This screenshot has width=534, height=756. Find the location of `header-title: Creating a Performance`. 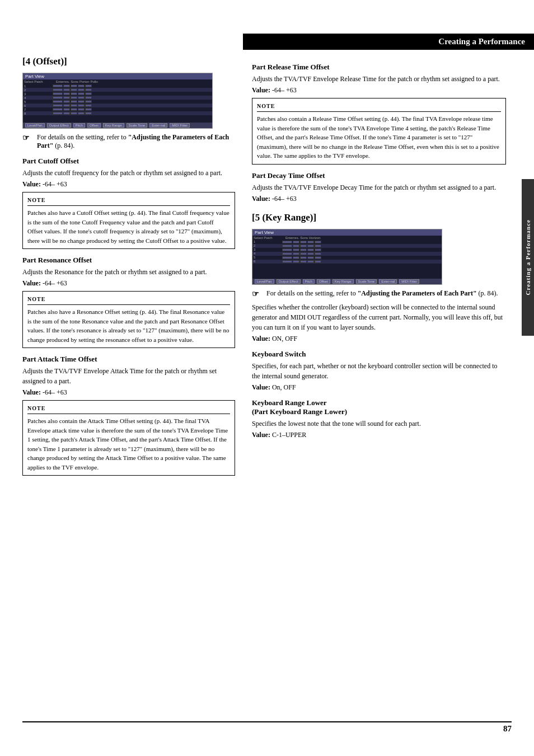

header-title: Creating a Performance is located at coordinates (388, 41).